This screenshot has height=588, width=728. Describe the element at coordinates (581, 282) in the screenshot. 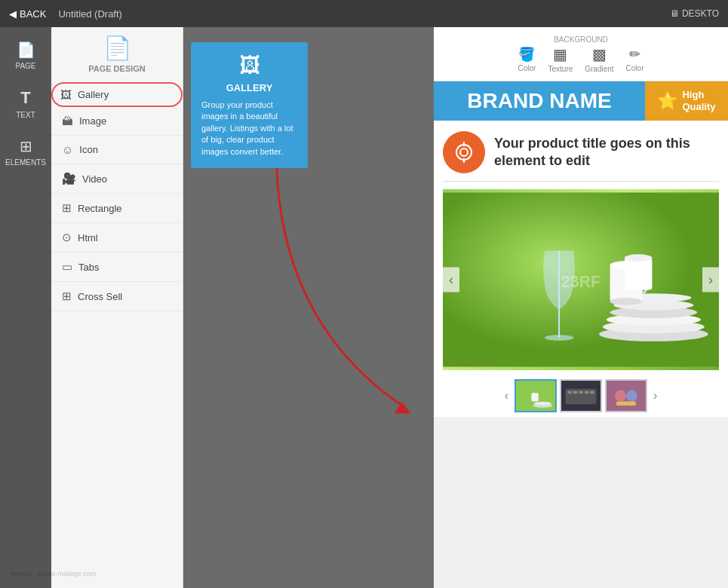

I see `svg-text: 23RF` at that location.